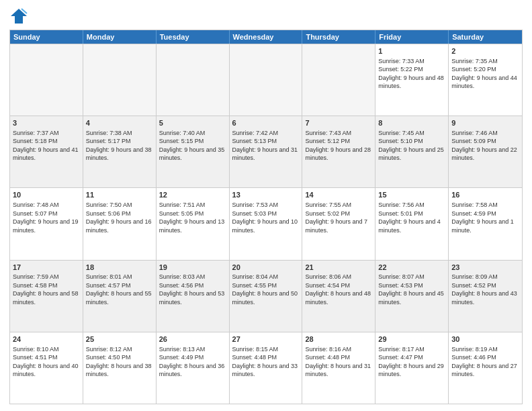  What do you see at coordinates (485, 296) in the screenshot?
I see `calendar-cell: 23Sunrise: 8:09 AM Sunset: 4:52 PM Dayli…` at bounding box center [485, 296].